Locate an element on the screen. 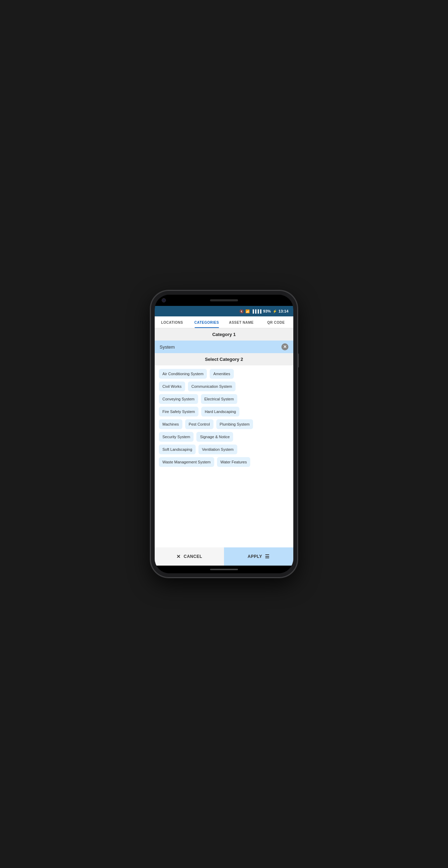  tab-locations: LOCATIONS is located at coordinates (172, 322).